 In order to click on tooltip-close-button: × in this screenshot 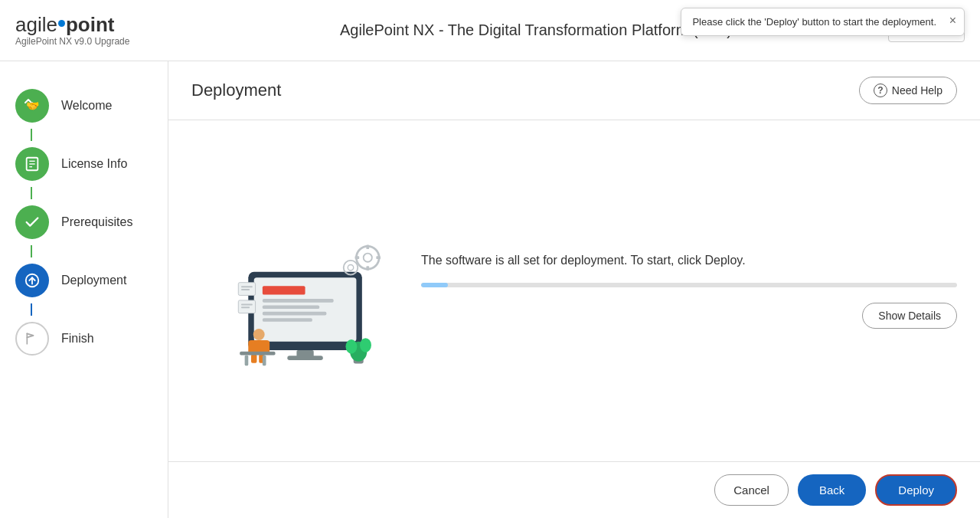, I will do `click(952, 21)`.